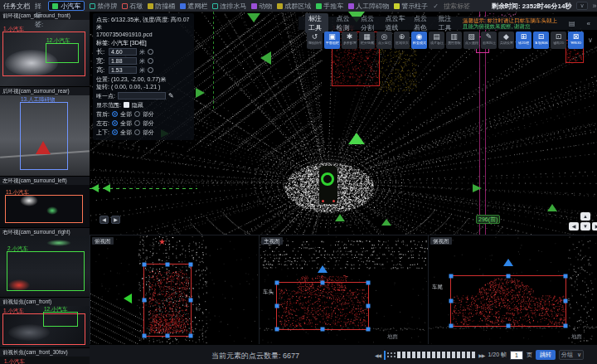  I want to click on group-select: 分组∨, so click(571, 355).